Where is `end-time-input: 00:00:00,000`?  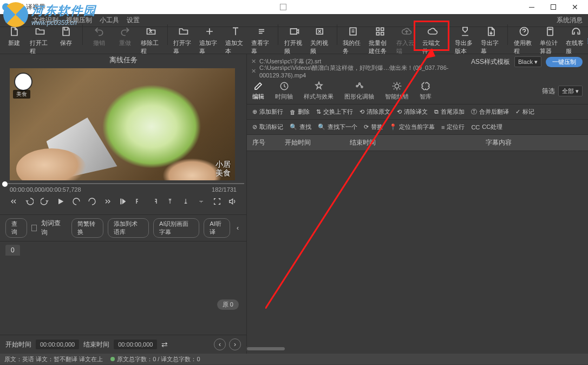 end-time-input: 00:00:00,000 is located at coordinates (135, 344).